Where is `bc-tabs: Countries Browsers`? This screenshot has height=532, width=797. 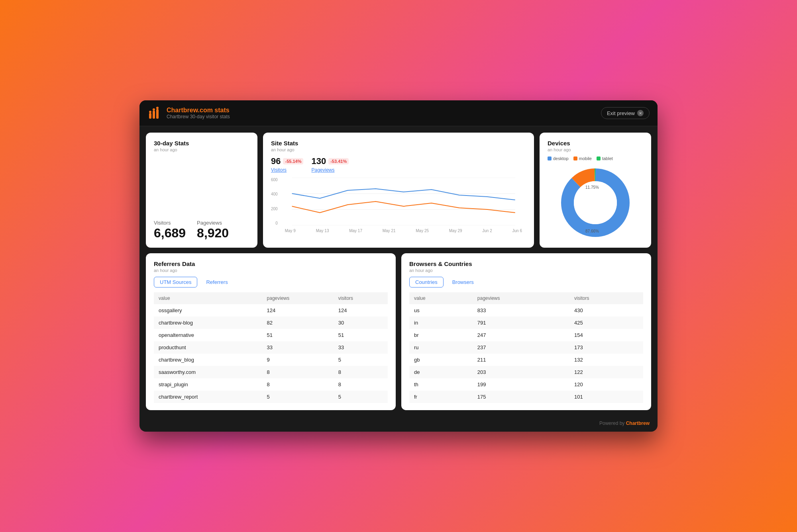 bc-tabs: Countries Browsers is located at coordinates (526, 282).